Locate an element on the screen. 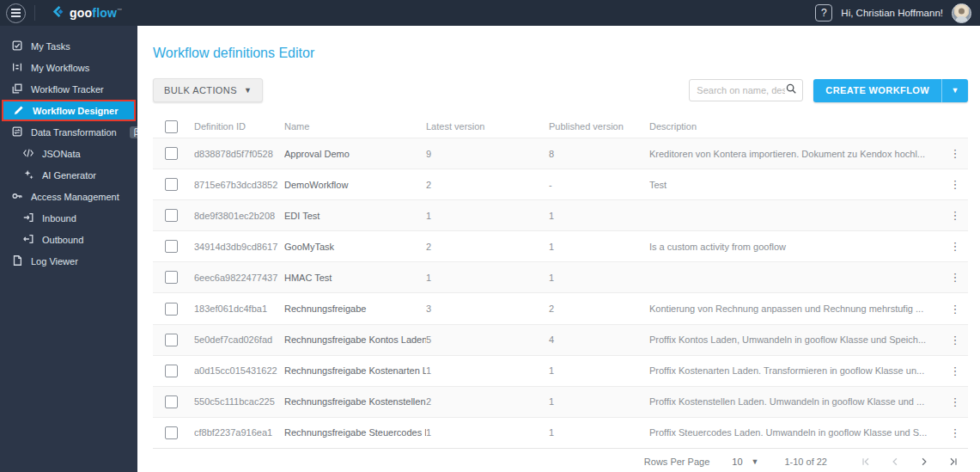 Image resolution: width=980 pixels, height=472 pixels. column-header-latest-version: Latest version is located at coordinates (488, 126).